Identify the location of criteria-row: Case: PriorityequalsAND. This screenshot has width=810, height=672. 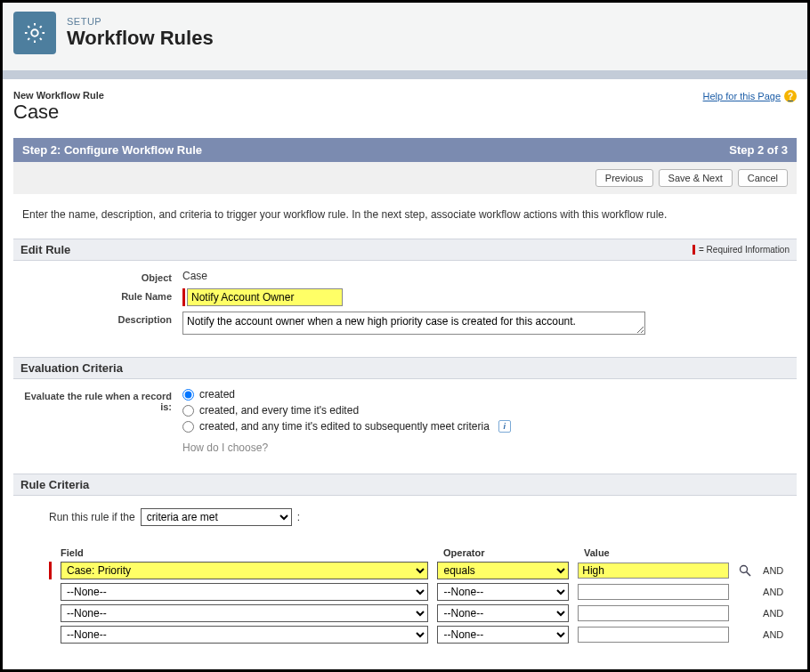
(418, 571).